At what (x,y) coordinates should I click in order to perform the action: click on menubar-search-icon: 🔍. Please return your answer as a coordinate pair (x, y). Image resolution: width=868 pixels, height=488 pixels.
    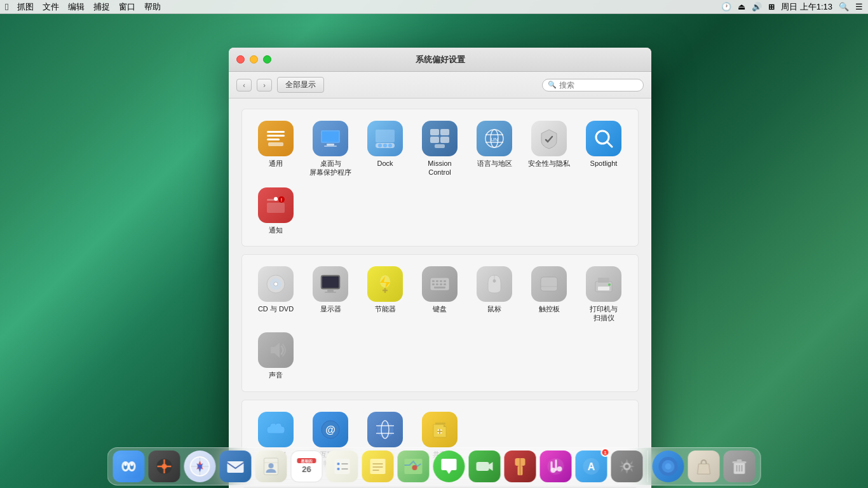
    Looking at the image, I should click on (844, 6).